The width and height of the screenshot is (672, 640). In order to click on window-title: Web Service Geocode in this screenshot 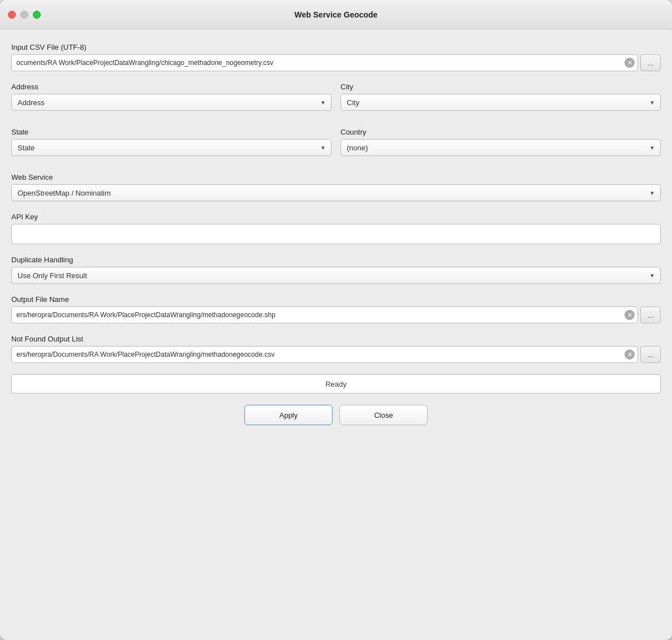, I will do `click(336, 15)`.